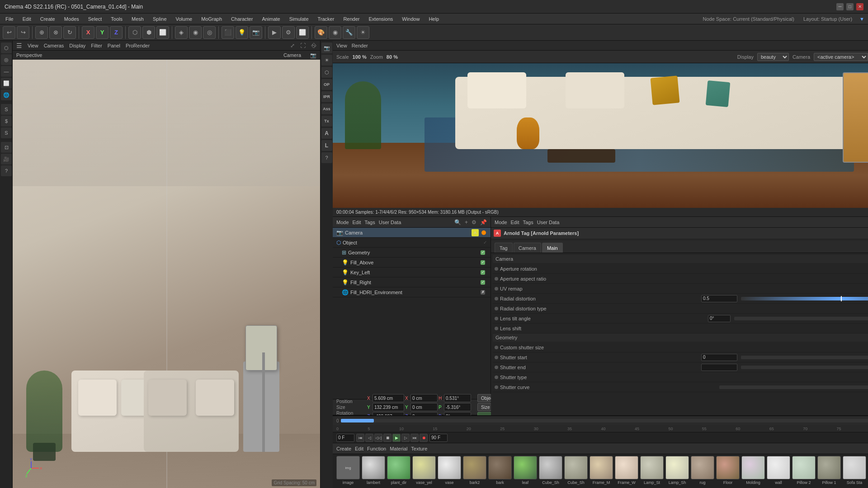  Describe the element at coordinates (137, 19) in the screenshot. I see `menu-mesh: Mesh` at that location.